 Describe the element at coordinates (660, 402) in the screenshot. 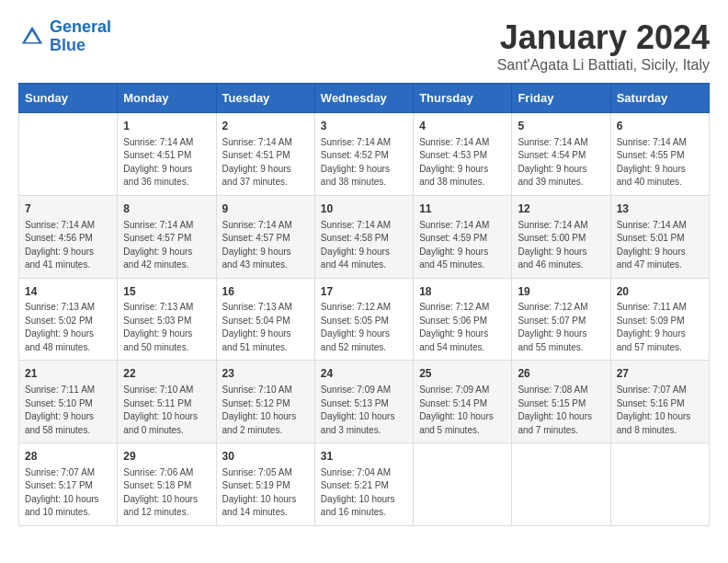

I see `calendar-cell: 27Sunrise: 7:07 AM Sunset: 5:16 PM Dayli…` at that location.